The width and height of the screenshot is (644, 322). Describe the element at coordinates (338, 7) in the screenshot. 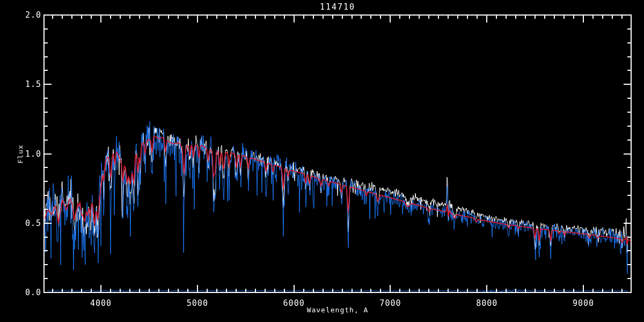

I see `plot-title: 114710` at that location.